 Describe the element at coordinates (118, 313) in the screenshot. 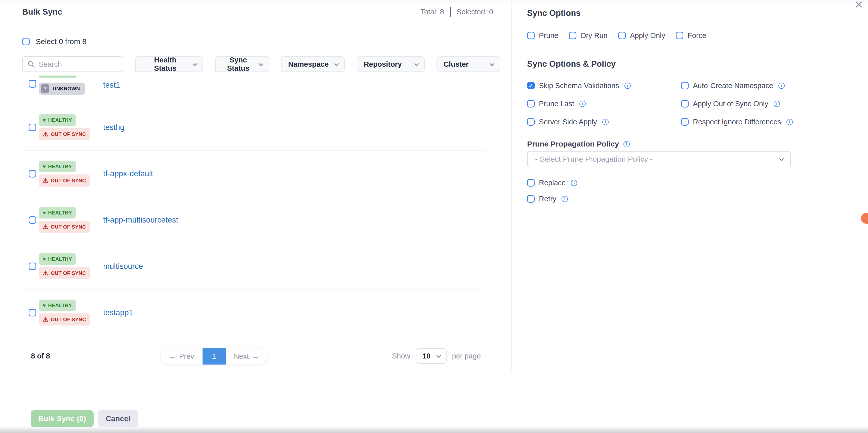

I see `app-link: testapp1` at that location.